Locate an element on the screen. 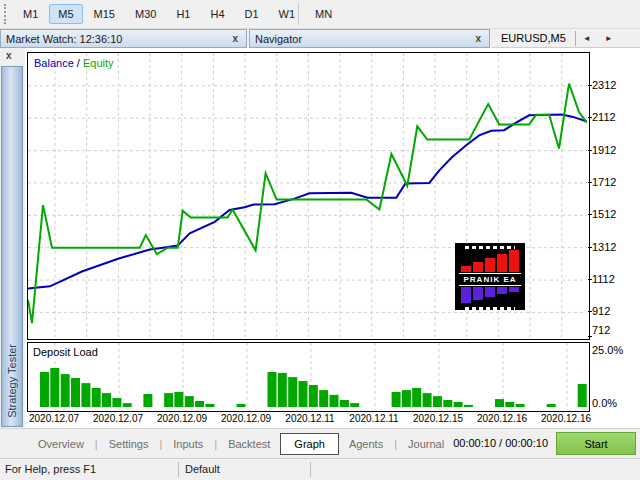 This screenshot has height=480, width=640. strategy-tester-label: Strategy Tester is located at coordinates (12, 385).